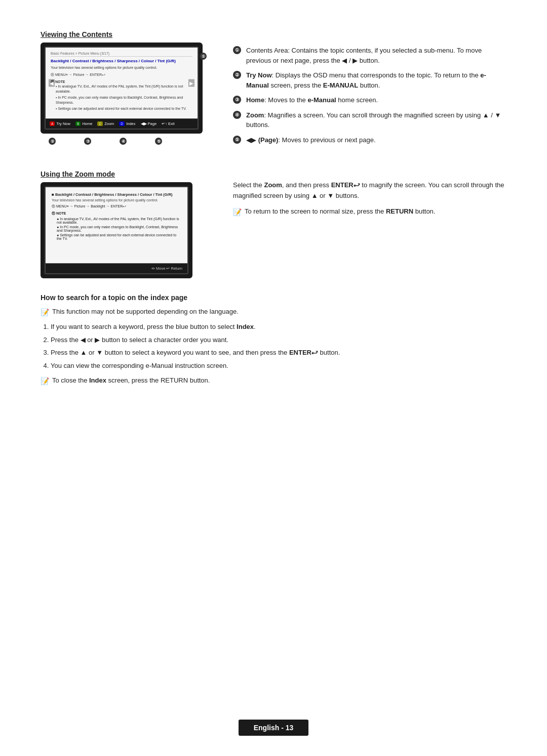  What do you see at coordinates (274, 728) in the screenshot?
I see `footer: English - 13` at bounding box center [274, 728].